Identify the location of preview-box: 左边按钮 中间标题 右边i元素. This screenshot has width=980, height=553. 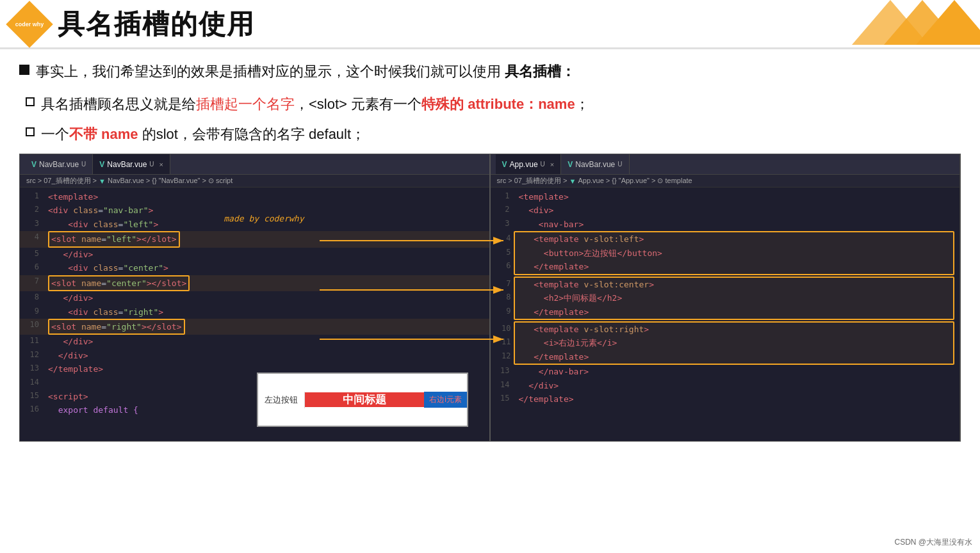
(363, 399).